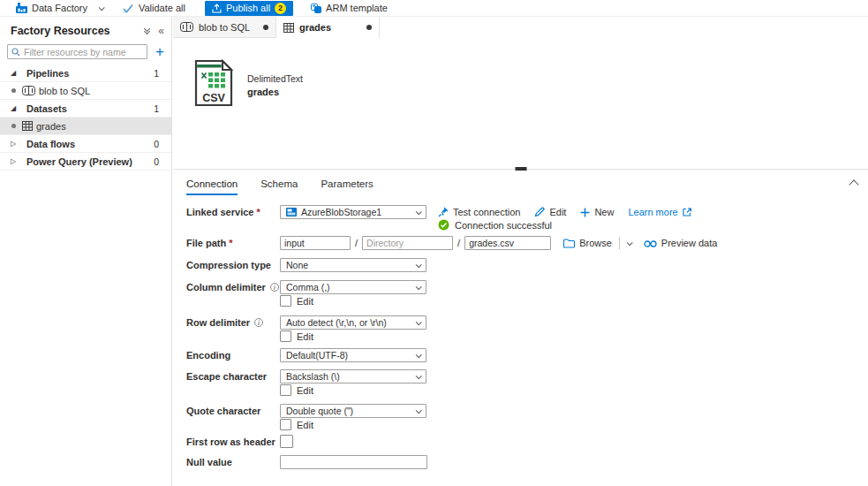 The width and height of the screenshot is (868, 486). What do you see at coordinates (249, 9) in the screenshot?
I see `publish-all-button: Publish all 2` at bounding box center [249, 9].